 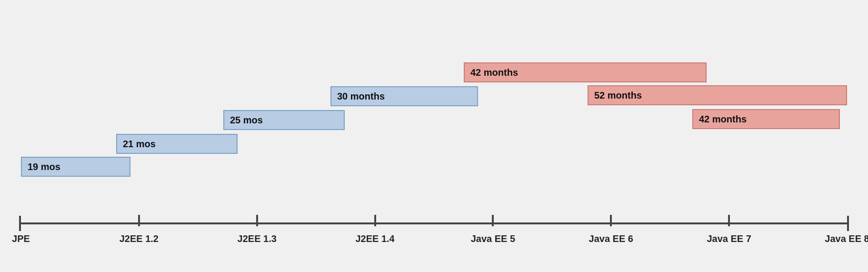 What do you see at coordinates (717, 95) in the screenshot?
I see `bar-javaee7-javaee8: 52 months` at bounding box center [717, 95].